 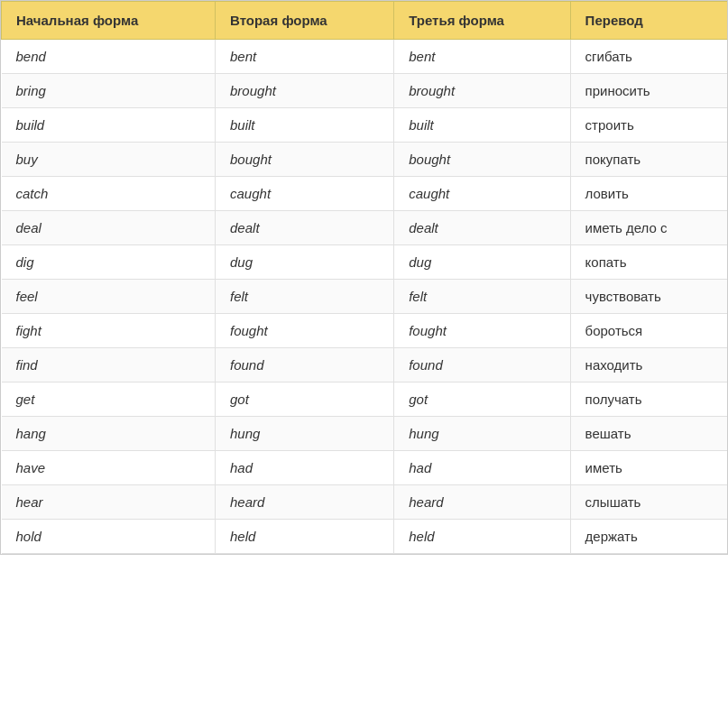 What do you see at coordinates (482, 194) in the screenshot?
I see `cell-form3: caught` at bounding box center [482, 194].